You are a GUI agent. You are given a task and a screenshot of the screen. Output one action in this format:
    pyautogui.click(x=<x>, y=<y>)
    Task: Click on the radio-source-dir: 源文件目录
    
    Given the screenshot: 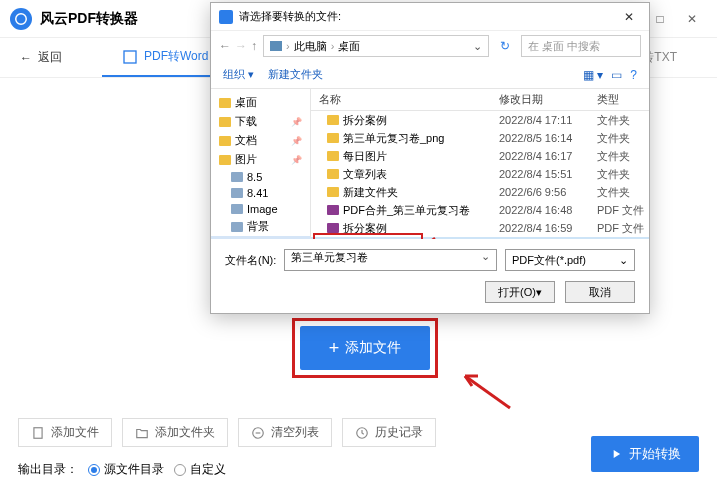 What is the action you would take?
    pyautogui.click(x=126, y=470)
    